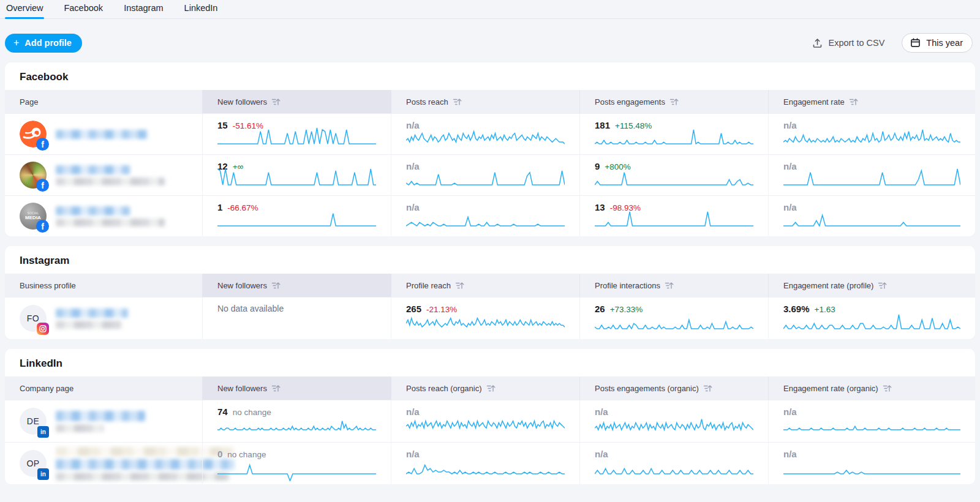 This screenshot has height=502, width=980. Describe the element at coordinates (937, 43) in the screenshot. I see `date-range-button: This year` at that location.